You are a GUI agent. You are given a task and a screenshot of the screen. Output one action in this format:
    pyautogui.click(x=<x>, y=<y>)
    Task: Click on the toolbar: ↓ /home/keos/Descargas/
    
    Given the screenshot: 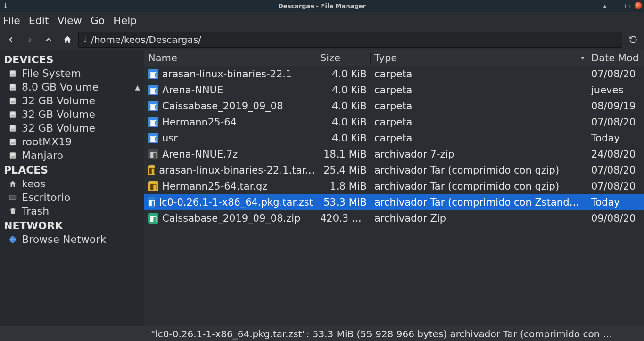 What is the action you would take?
    pyautogui.click(x=322, y=40)
    